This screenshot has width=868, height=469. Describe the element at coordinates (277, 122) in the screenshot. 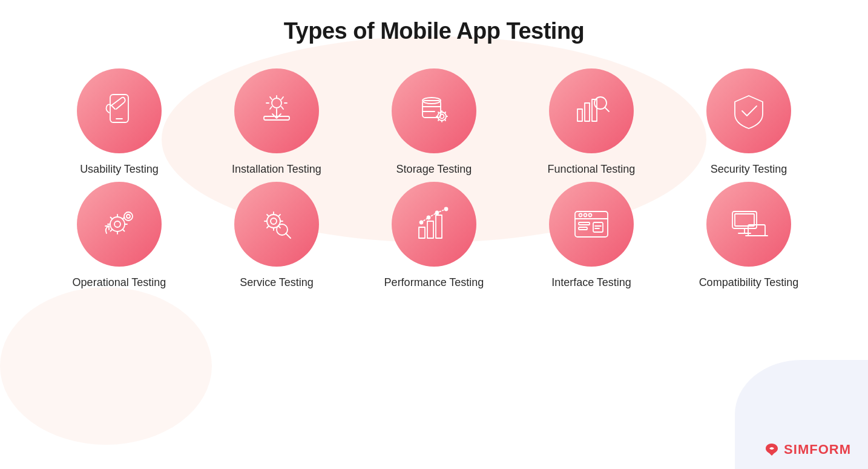

I see `item-installation: Installation Testing` at that location.